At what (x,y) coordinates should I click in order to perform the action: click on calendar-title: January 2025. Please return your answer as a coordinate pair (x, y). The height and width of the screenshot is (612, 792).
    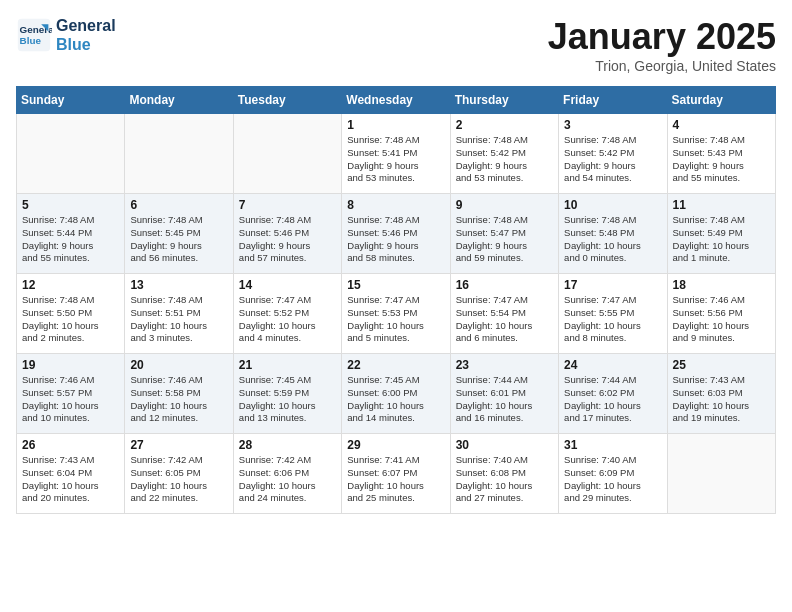
    Looking at the image, I should click on (662, 37).